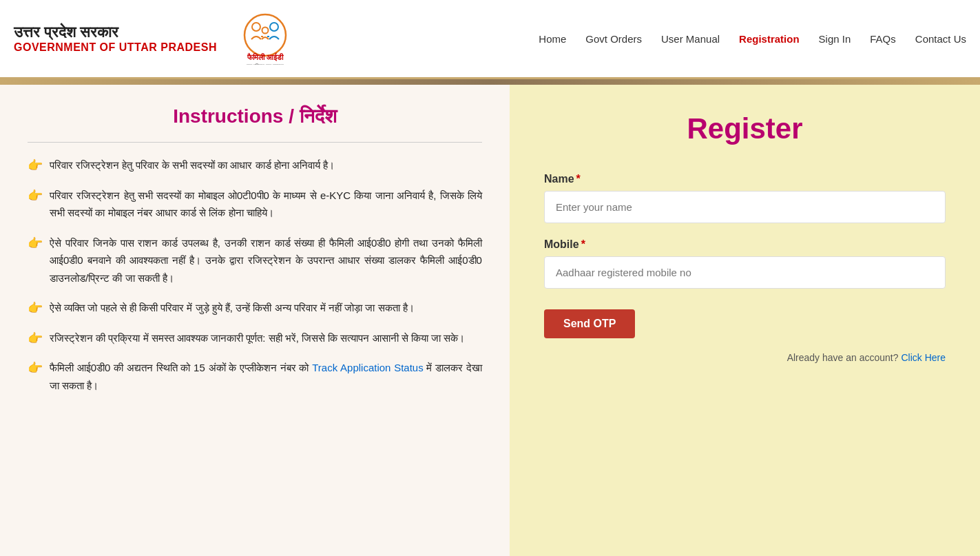 Image resolution: width=980 pixels, height=556 pixels. What do you see at coordinates (266, 260) in the screenshot?
I see `instruction-text-3: ऐसे परिवार जिनके पास राशन कार्ड उपलब्ध ह…` at bounding box center [266, 260].